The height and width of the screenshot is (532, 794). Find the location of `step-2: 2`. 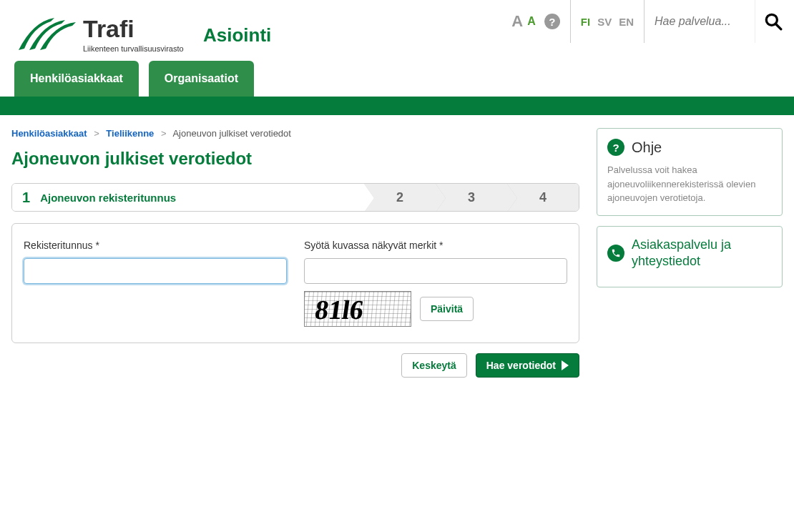

step-2: 2 is located at coordinates (400, 197).